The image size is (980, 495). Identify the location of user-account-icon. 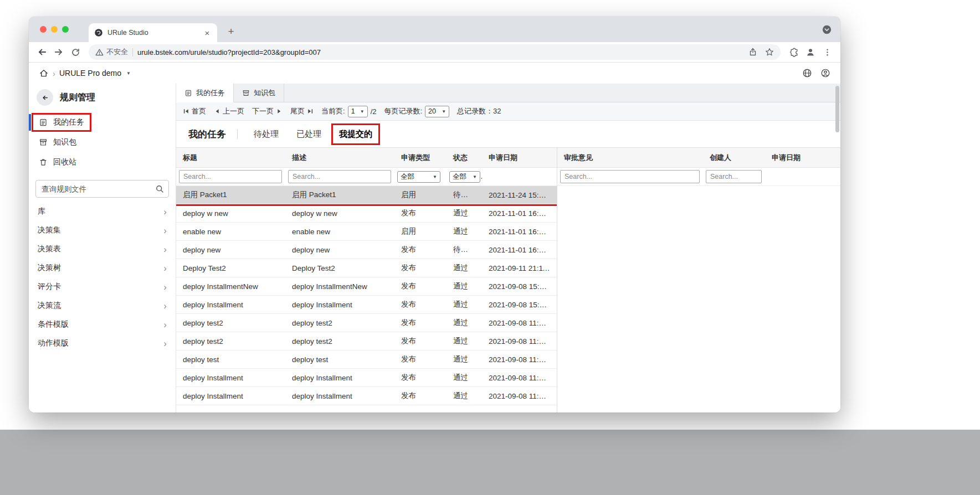
(825, 73).